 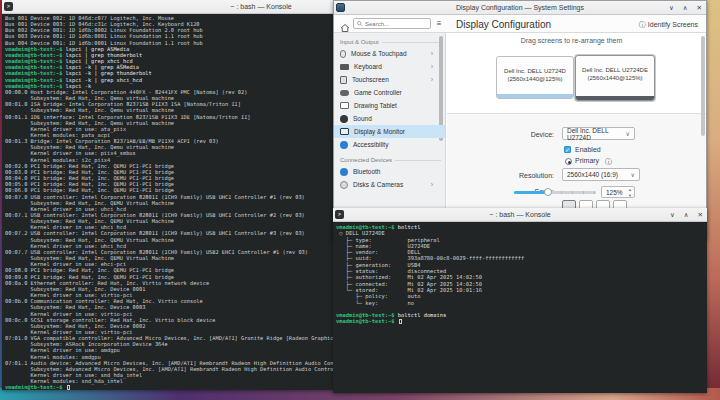 What do you see at coordinates (568, 150) in the screenshot?
I see `enabled-checkbox: ✓` at bounding box center [568, 150].